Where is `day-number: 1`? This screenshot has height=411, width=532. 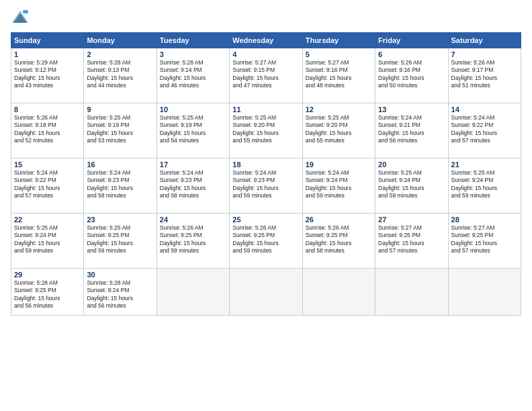 day-number: 1 is located at coordinates (47, 54).